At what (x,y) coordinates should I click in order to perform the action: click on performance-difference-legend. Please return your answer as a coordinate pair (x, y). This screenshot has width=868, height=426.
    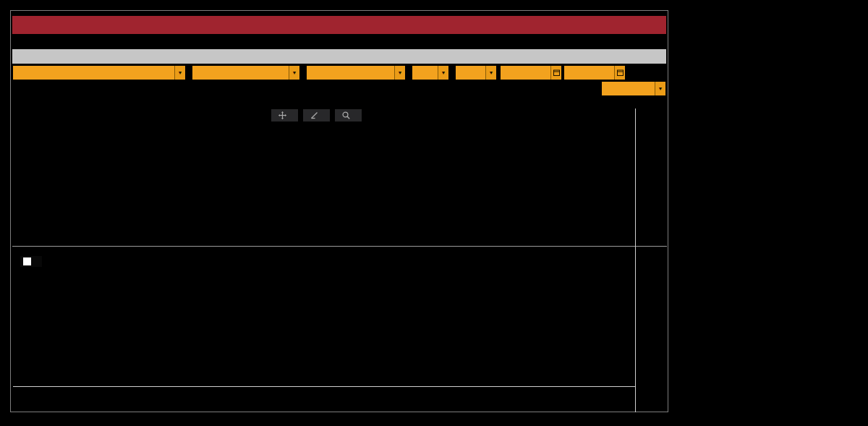
    Looking at the image, I should click on (31, 262).